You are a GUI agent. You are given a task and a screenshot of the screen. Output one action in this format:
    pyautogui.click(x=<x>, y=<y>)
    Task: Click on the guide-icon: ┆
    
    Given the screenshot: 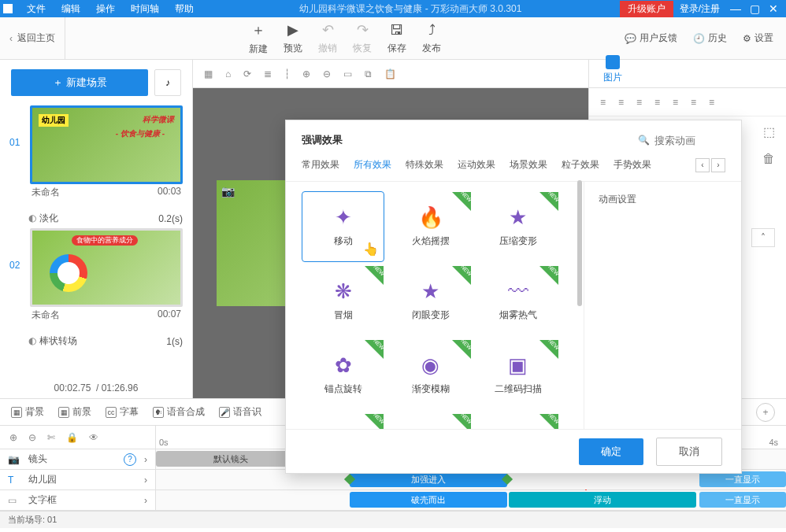 What is the action you would take?
    pyautogui.click(x=287, y=74)
    